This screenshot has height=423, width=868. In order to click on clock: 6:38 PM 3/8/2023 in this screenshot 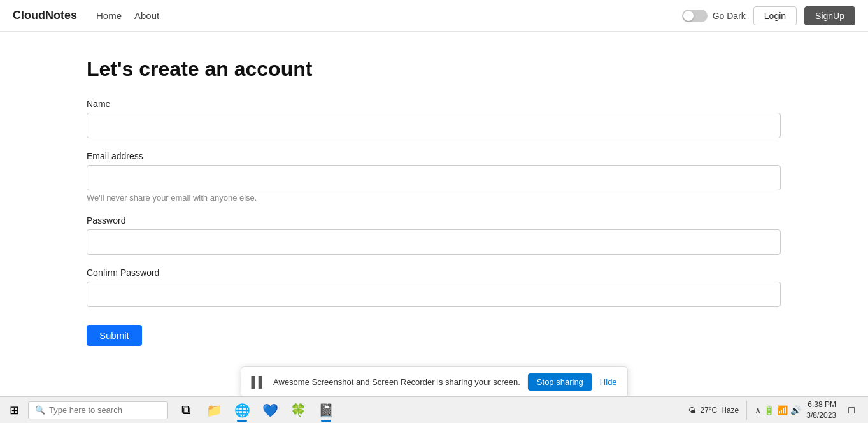, I will do `click(822, 410)`.